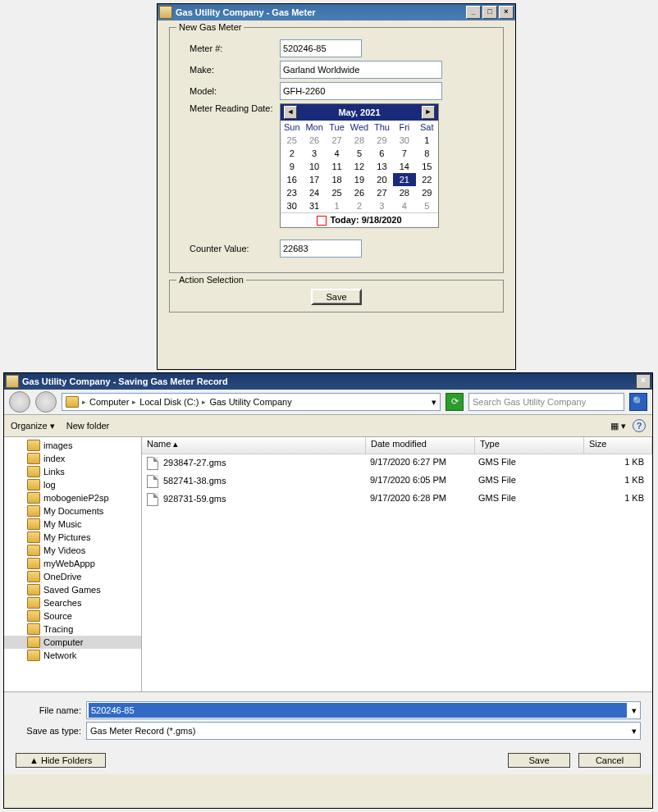 The width and height of the screenshot is (658, 812). I want to click on calendar-day: 25, so click(292, 140).